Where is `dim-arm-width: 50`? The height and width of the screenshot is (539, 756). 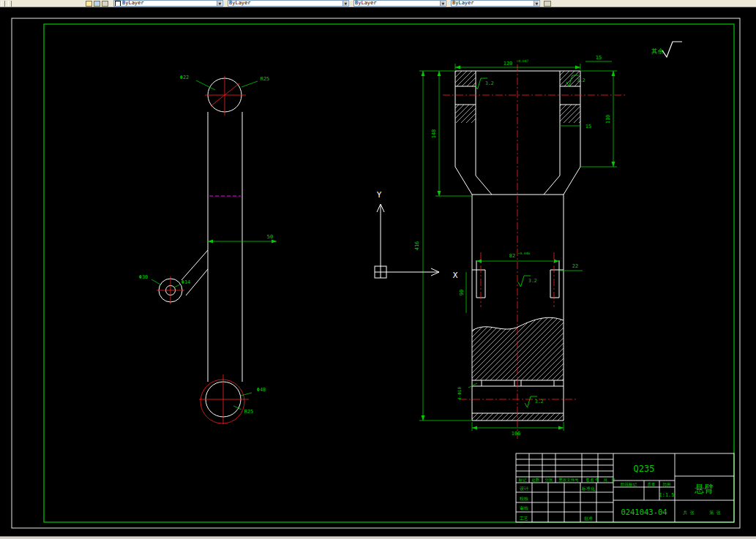 dim-arm-width: 50 is located at coordinates (270, 237).